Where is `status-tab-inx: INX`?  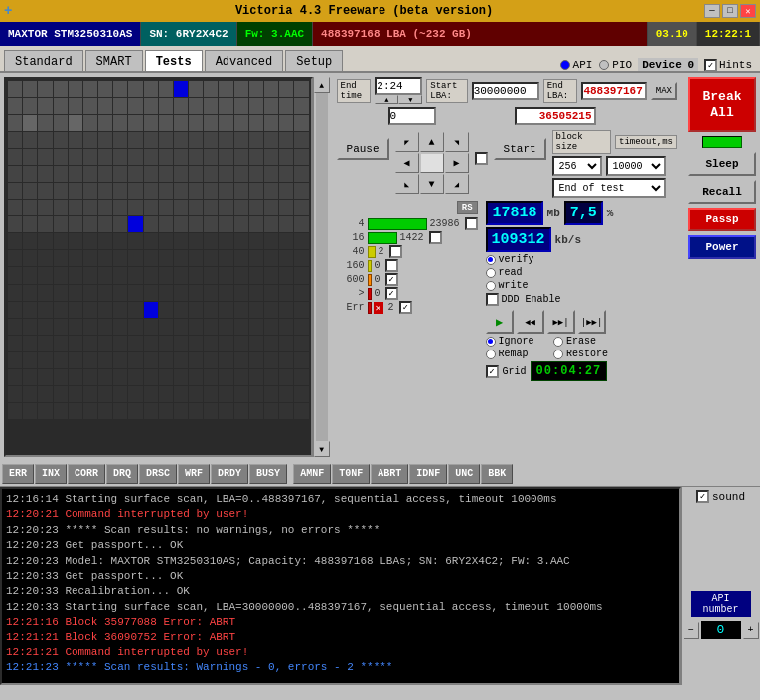
status-tab-inx: INX is located at coordinates (51, 474).